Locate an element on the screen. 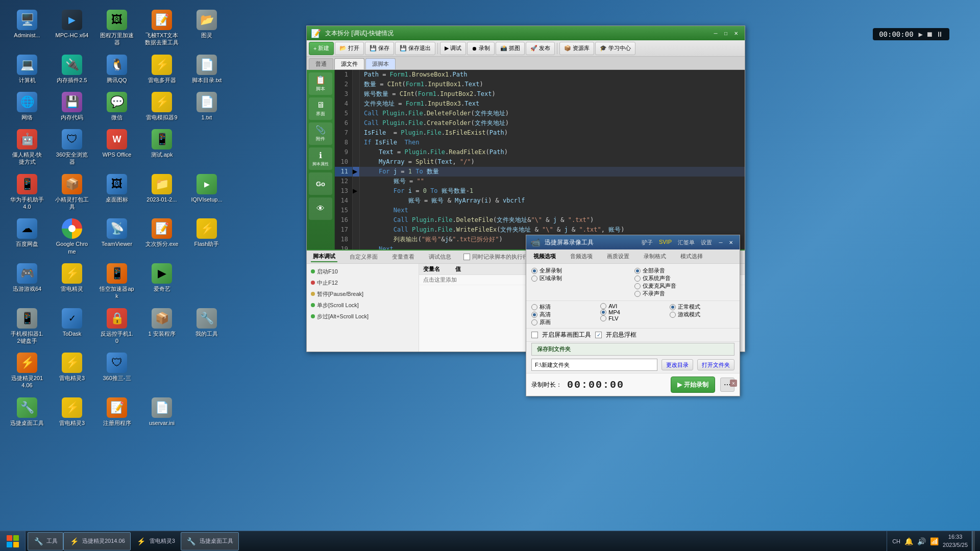 Image resolution: width=980 pixels, height=551 pixels. debug-button: ▶ 调试 is located at coordinates (453, 48).